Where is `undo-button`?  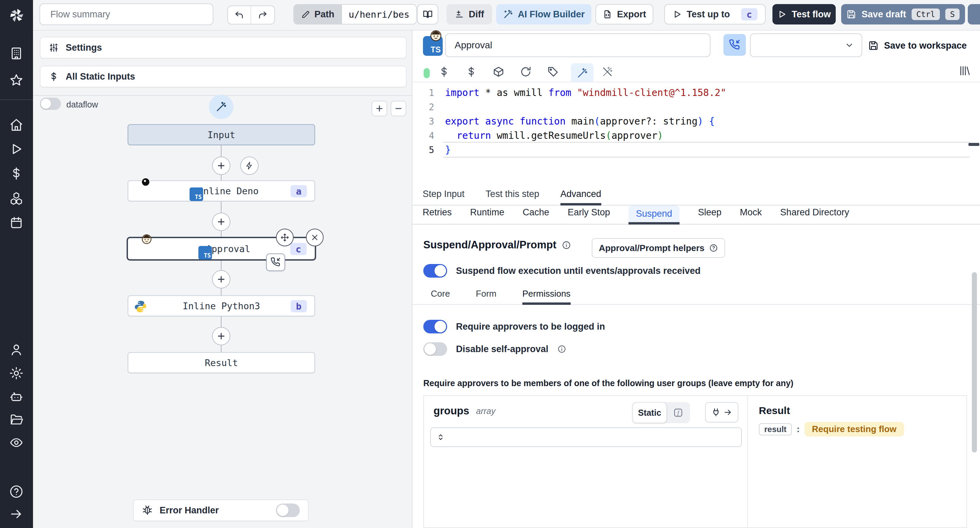 undo-button is located at coordinates (240, 15).